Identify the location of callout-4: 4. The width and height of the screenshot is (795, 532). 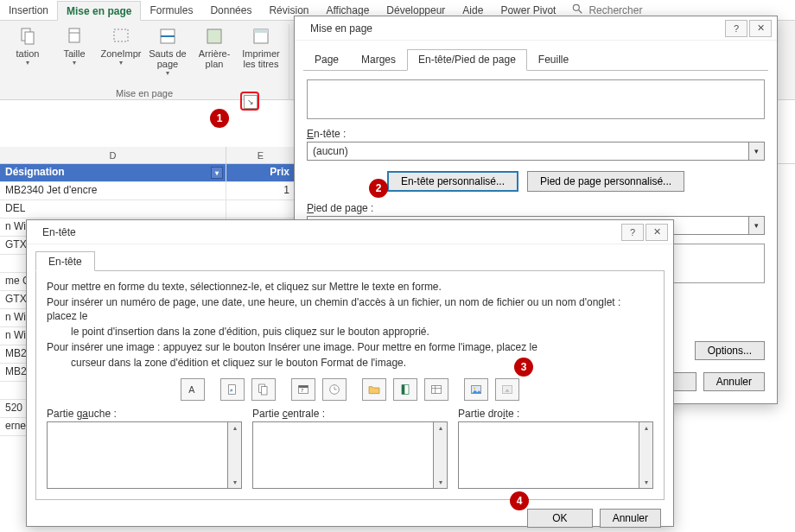
(519, 501).